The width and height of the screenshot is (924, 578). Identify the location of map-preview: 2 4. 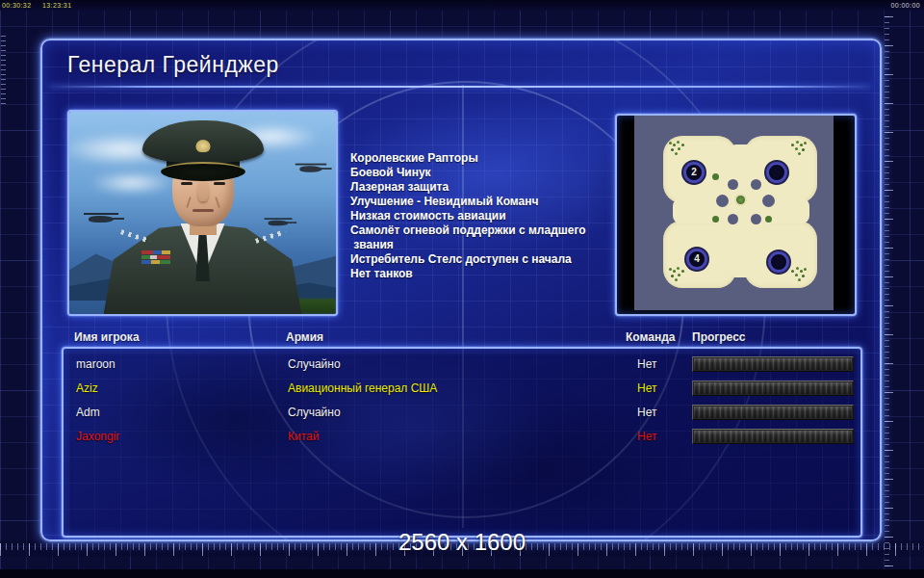
(735, 215).